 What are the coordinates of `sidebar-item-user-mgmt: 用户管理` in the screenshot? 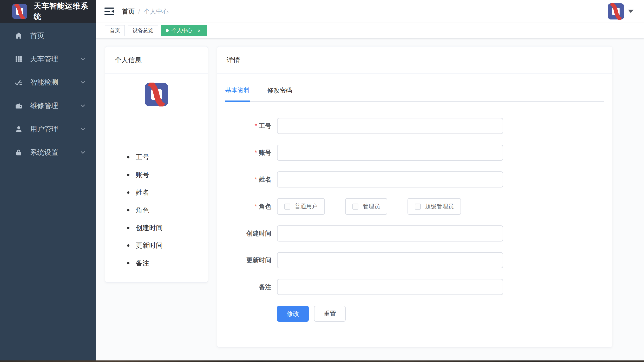 It's located at (48, 129).